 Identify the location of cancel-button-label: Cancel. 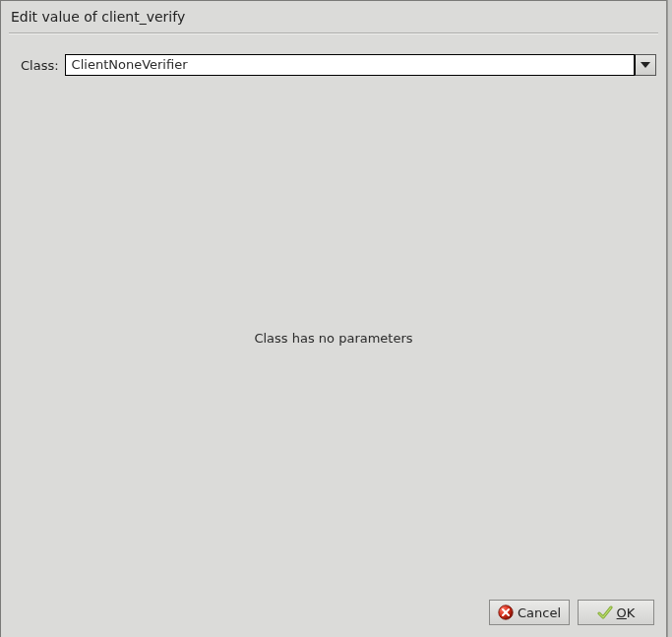
(539, 612).